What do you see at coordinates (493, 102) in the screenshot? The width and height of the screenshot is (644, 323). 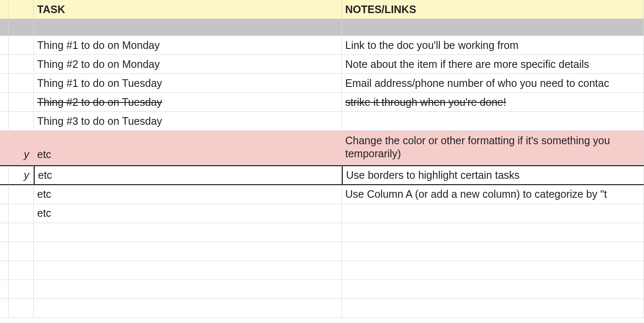 I see `cell-notes: strike it through when you're done!` at bounding box center [493, 102].